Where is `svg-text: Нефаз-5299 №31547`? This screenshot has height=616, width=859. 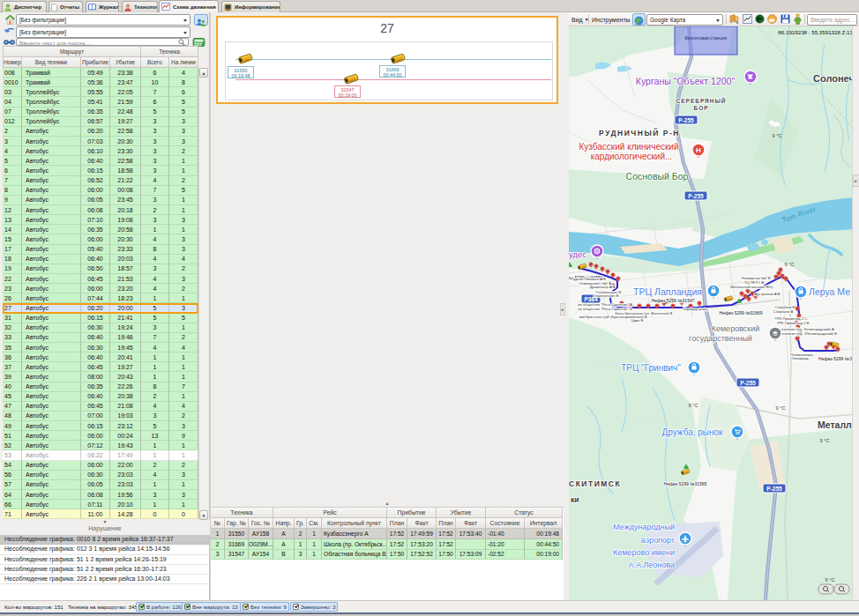
svg-text: Нефаз-5299 №31547 is located at coordinates (674, 301).